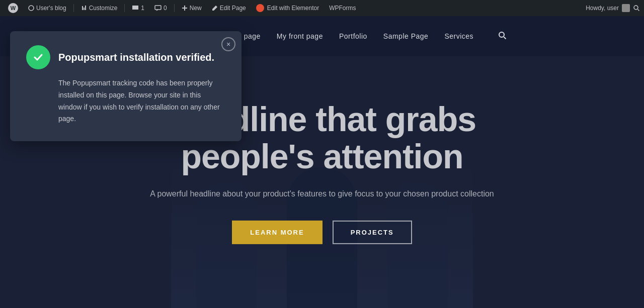  Describe the element at coordinates (104, 8) in the screenshot. I see `customize-label: Customize` at that location.